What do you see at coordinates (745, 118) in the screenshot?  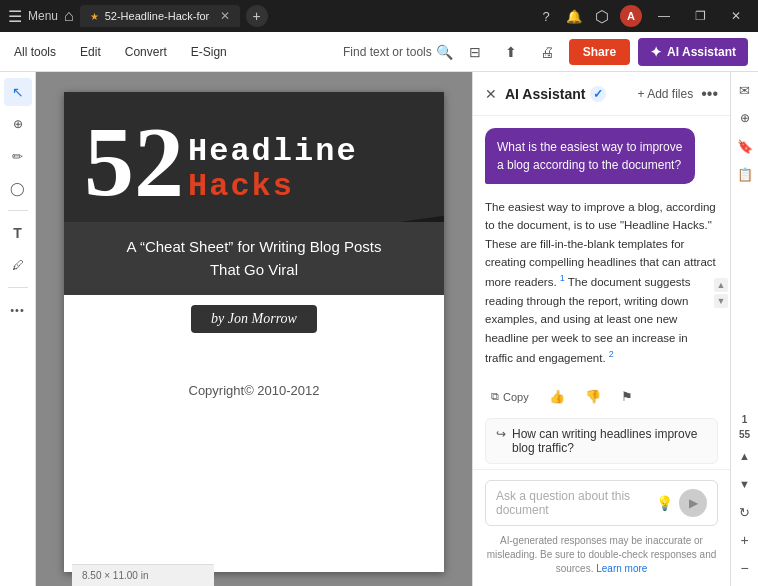 I see `right-search-icon: ⊕` at bounding box center [745, 118].